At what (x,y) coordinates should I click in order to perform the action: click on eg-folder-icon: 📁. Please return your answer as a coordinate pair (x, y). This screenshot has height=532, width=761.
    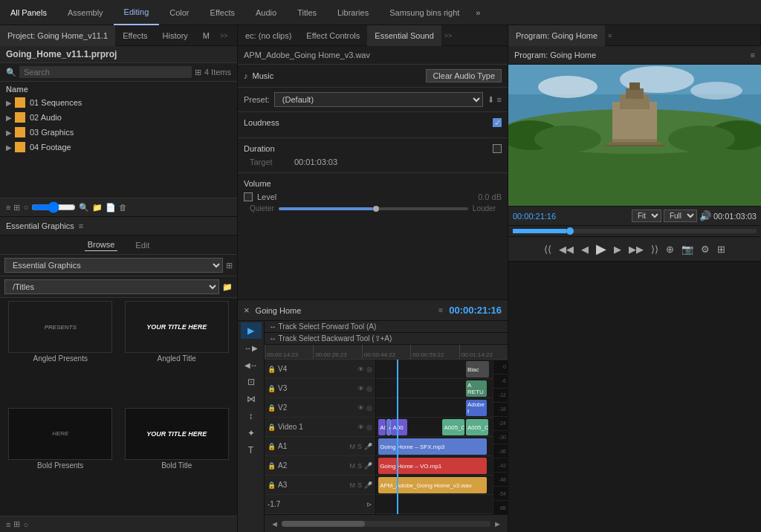
    Looking at the image, I should click on (227, 287).